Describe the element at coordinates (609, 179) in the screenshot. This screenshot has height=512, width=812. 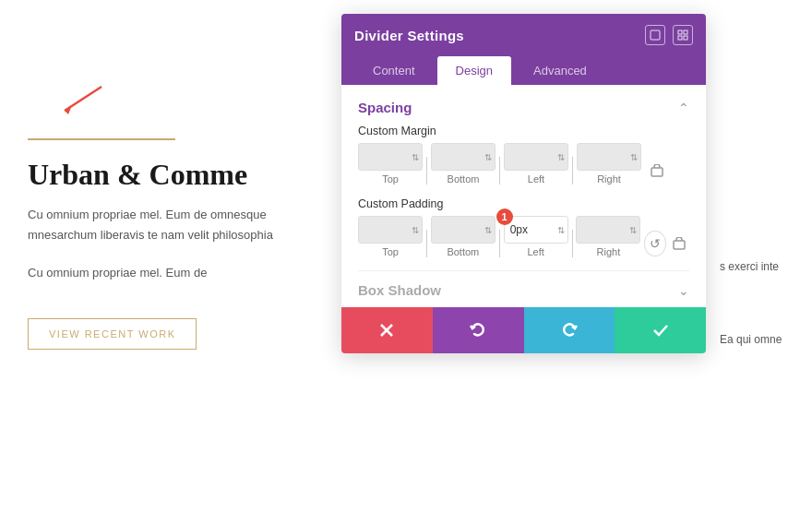
I see `margin-right-label: Right` at that location.